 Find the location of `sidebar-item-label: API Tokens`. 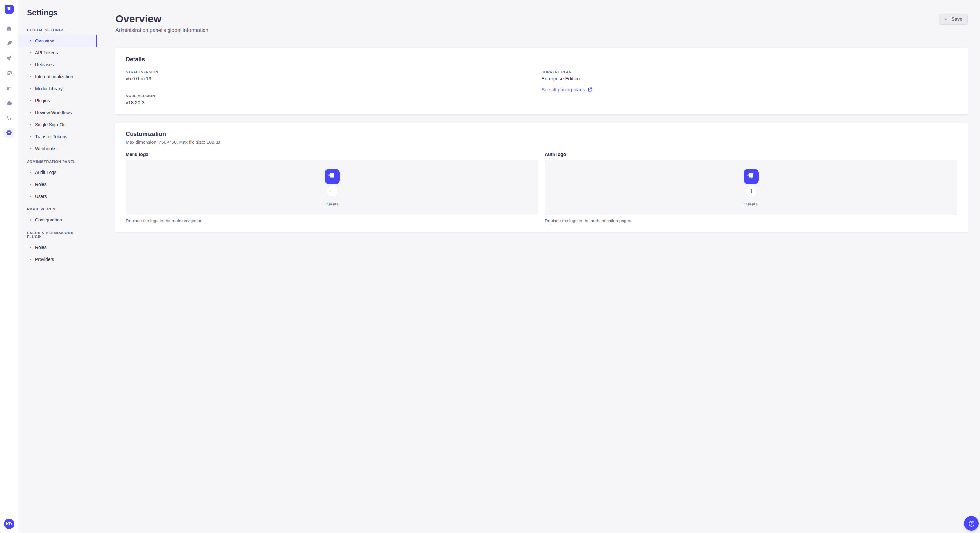

sidebar-item-label: API Tokens is located at coordinates (46, 53).